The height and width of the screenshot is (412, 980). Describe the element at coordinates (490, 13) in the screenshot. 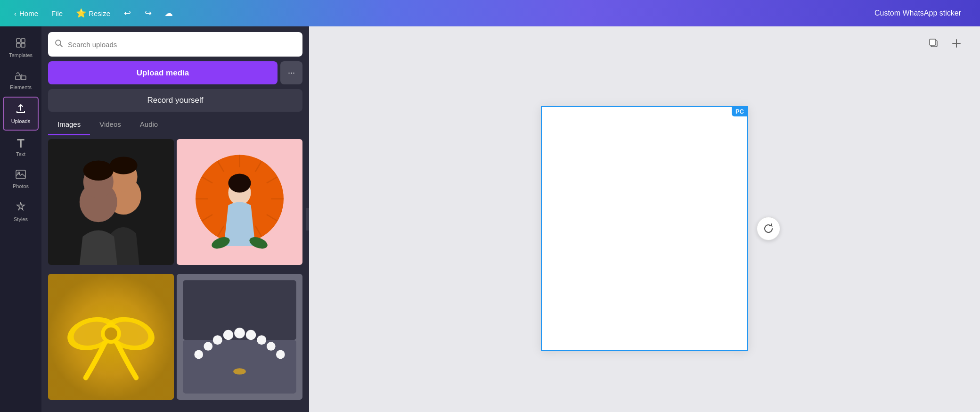

I see `top-bar: ‹ Home File ⭐ Resize ↩ ↪ ☁ Custom WhatsA…` at that location.